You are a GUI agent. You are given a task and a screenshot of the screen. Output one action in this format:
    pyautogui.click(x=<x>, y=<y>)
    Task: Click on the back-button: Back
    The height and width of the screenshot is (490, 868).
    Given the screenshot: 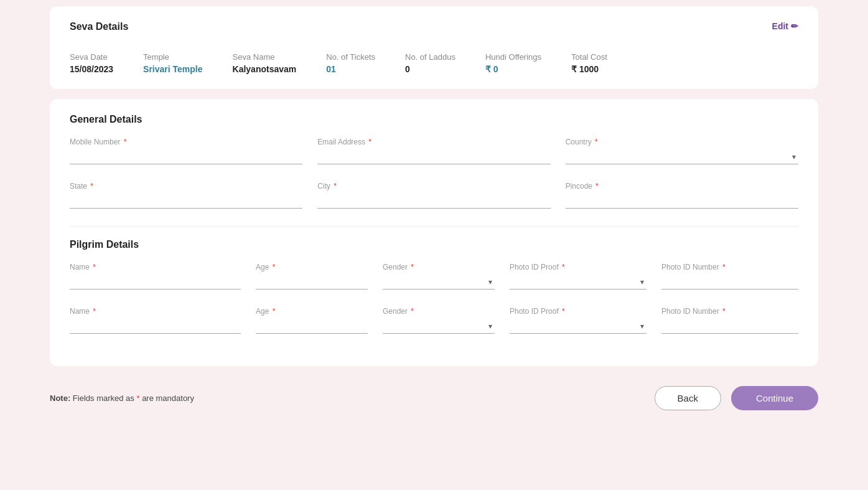 What is the action you would take?
    pyautogui.click(x=688, y=398)
    